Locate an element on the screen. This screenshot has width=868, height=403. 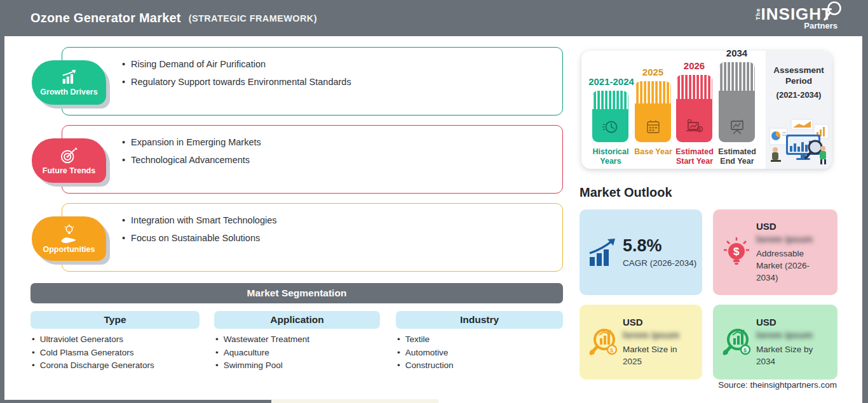
segment-header-industry: Industry is located at coordinates (479, 320).